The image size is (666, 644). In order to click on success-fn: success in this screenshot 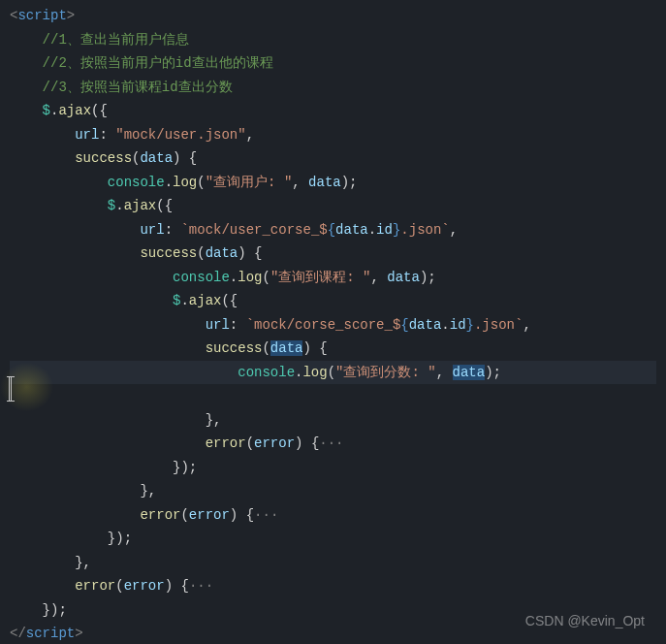, I will do `click(103, 158)`.